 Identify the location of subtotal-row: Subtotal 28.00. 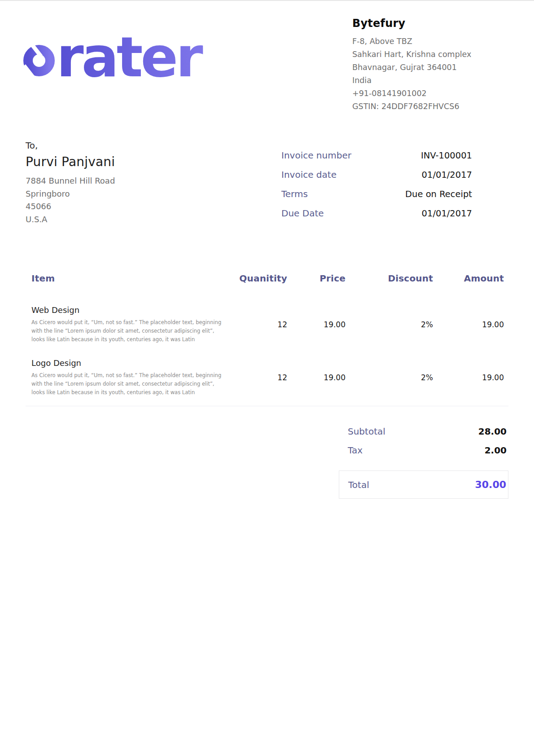
(424, 431).